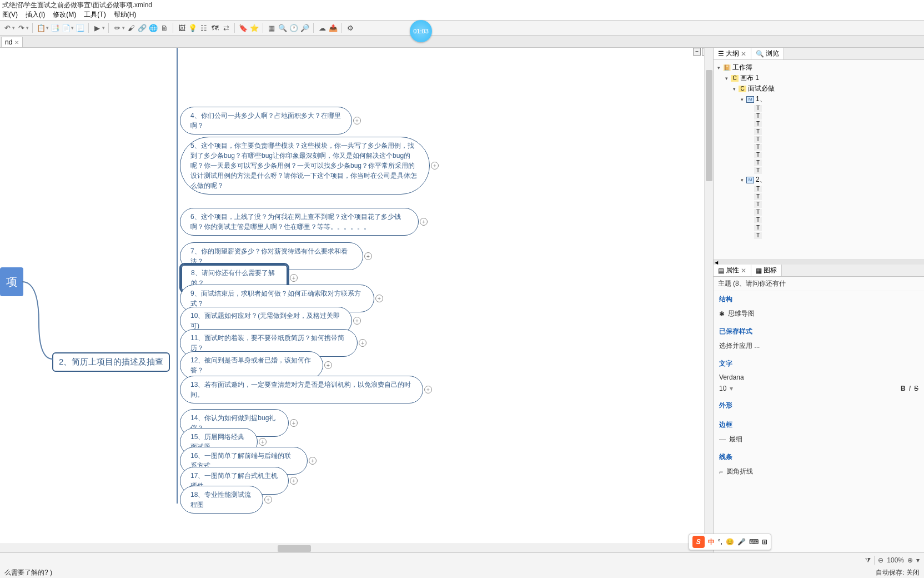 This screenshot has width=924, height=578. What do you see at coordinates (182, 28) in the screenshot?
I see `toolbar-button: 🖼` at bounding box center [182, 28].